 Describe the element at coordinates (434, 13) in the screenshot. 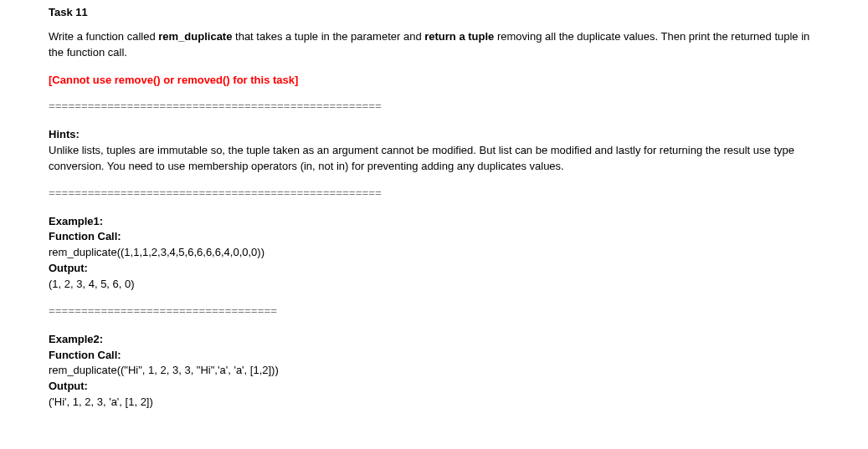

I see `task-title: Task 11` at that location.